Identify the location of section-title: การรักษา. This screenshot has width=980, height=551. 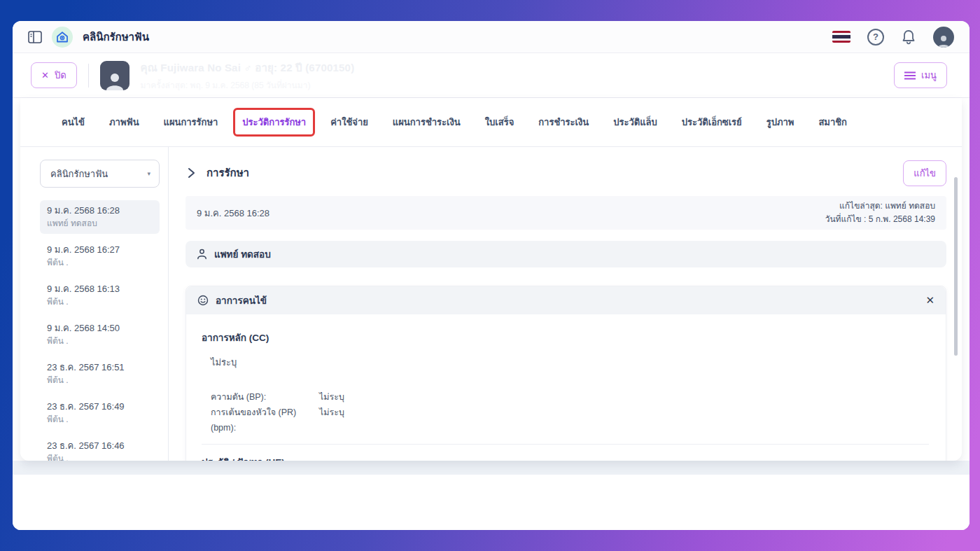
(228, 173).